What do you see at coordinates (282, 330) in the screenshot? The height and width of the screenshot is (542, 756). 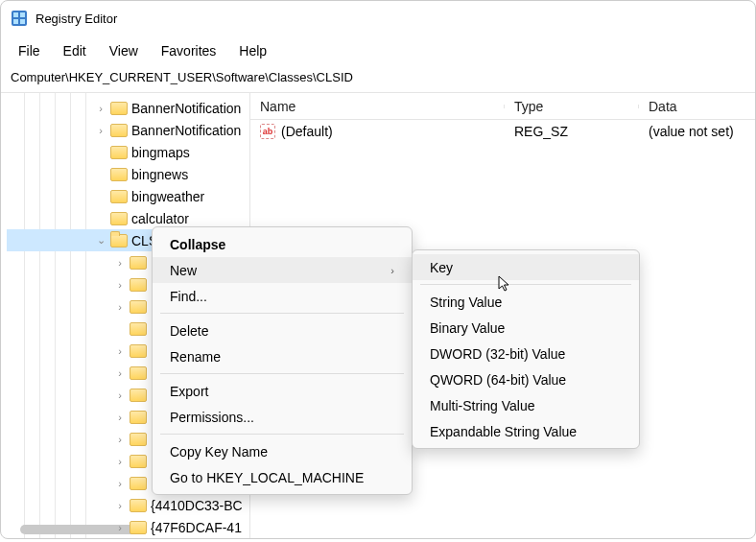 I see `menu-item: Delete` at bounding box center [282, 330].